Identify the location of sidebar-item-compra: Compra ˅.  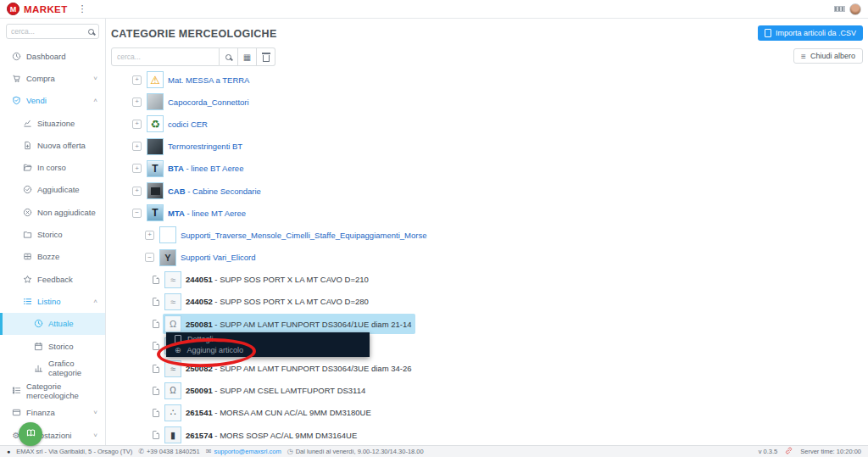
(53, 78).